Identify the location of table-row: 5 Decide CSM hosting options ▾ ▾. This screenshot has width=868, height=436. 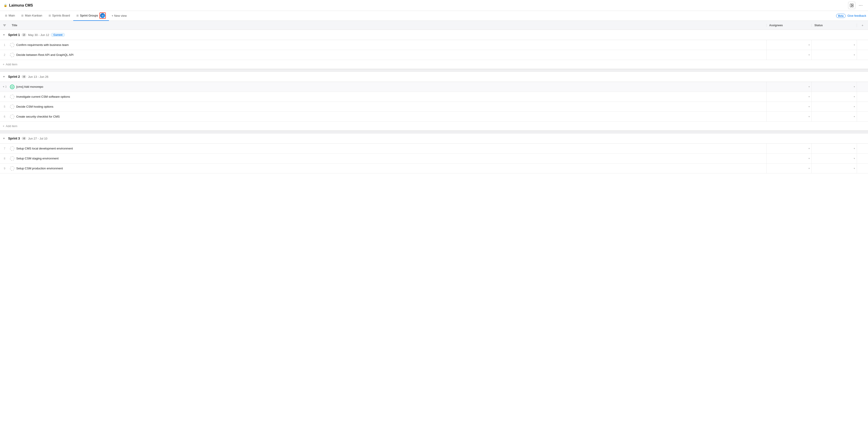
(434, 107).